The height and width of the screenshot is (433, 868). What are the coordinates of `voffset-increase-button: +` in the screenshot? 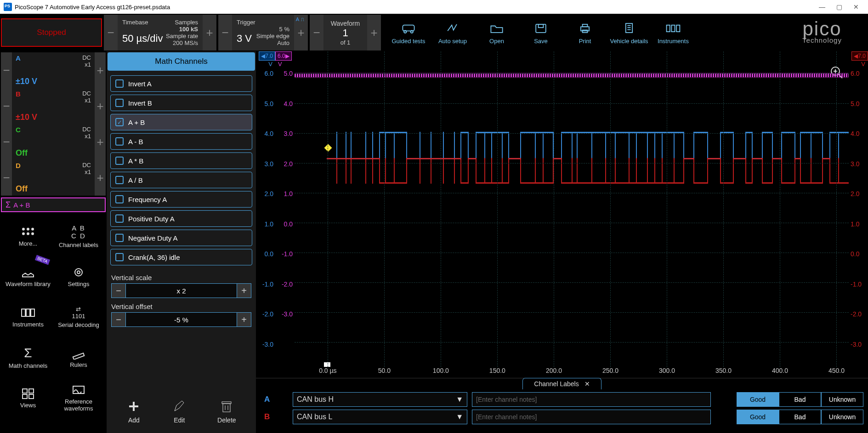 It's located at (244, 320).